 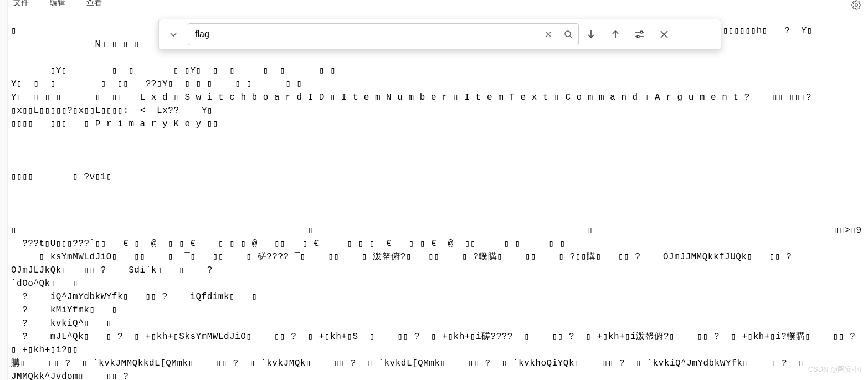 What do you see at coordinates (134, 297) in the screenshot?
I see `text-line: ? iQ^JmYdbkWYfk▯ ▯▯ ? iQfdimk▯ ▯` at bounding box center [134, 297].